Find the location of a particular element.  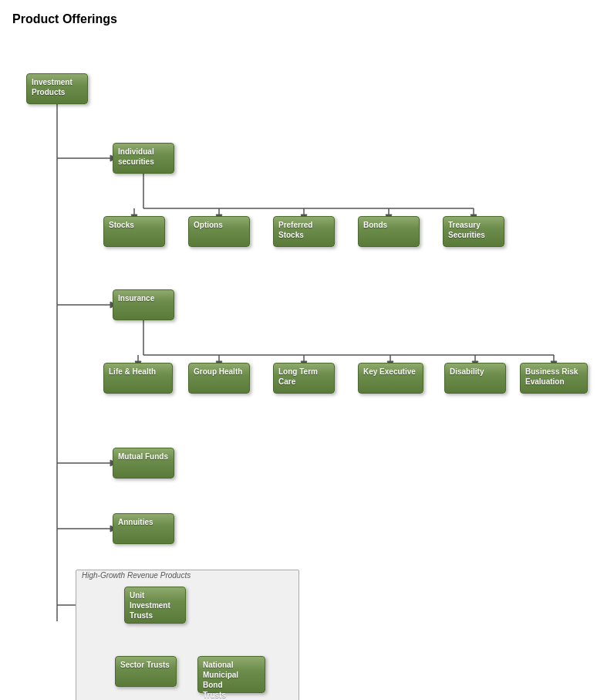

node-annuities: Annuities is located at coordinates (143, 529).